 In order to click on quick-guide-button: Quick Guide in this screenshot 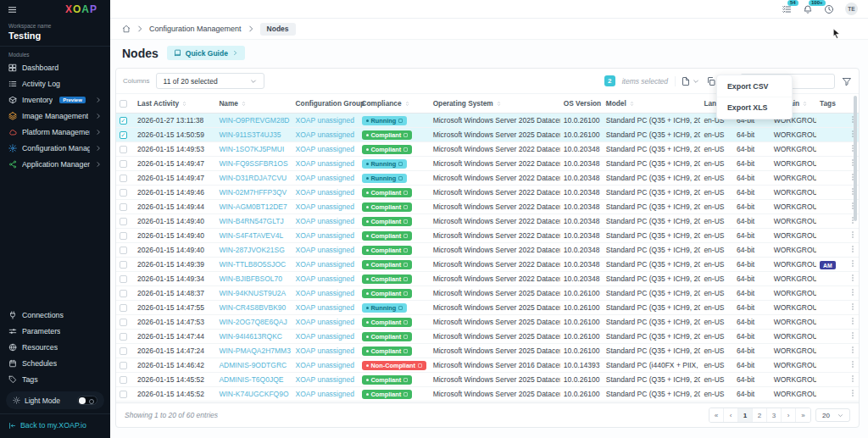, I will do `click(206, 53)`.